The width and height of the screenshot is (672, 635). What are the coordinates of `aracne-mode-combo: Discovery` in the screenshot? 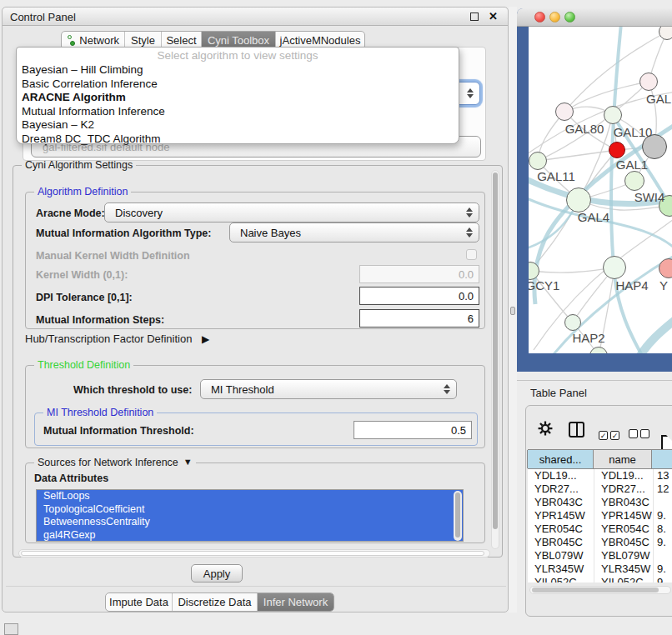 It's located at (292, 212).